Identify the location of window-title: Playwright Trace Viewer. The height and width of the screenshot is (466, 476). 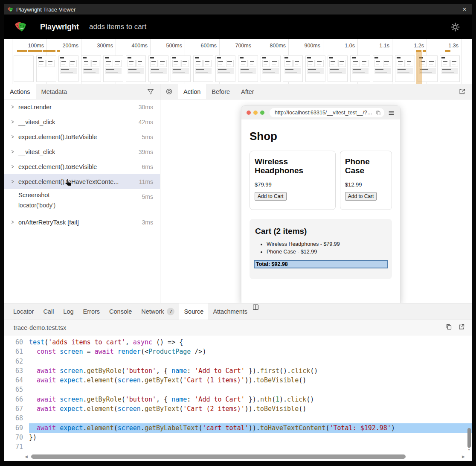
(46, 9).